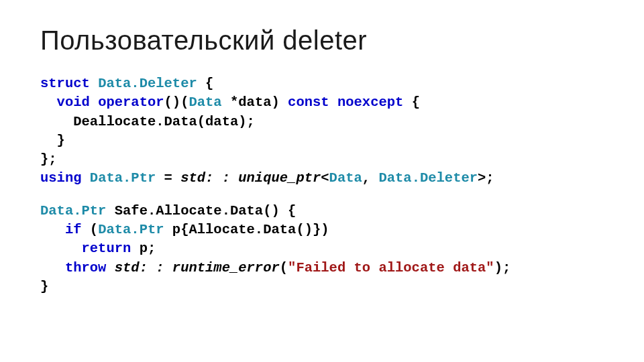  Describe the element at coordinates (86, 268) in the screenshot. I see `keyword-throw: throw` at that location.